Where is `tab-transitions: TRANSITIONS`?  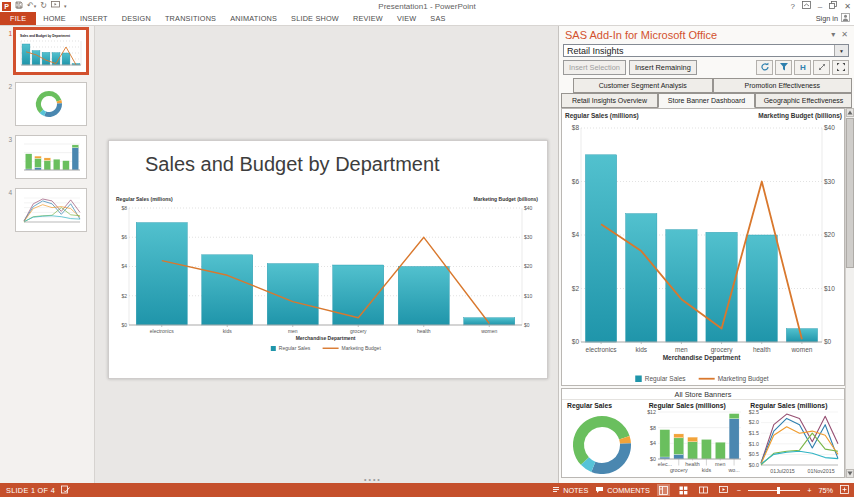
tab-transitions: TRANSITIONS is located at coordinates (190, 18).